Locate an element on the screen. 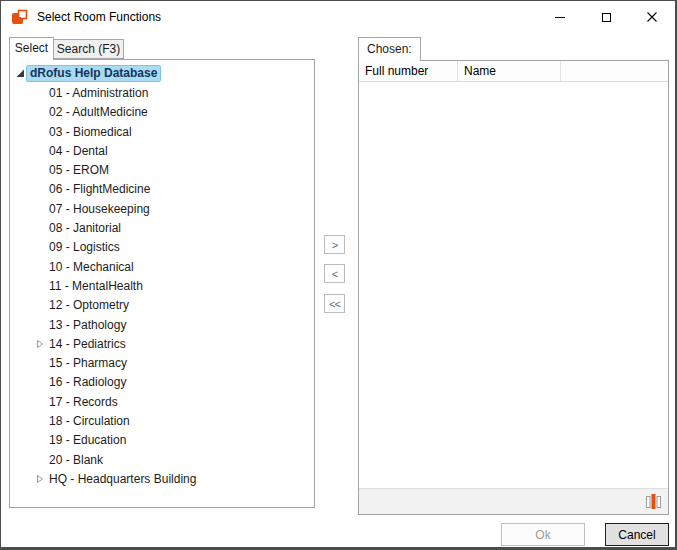 This screenshot has height=550, width=677. tree-item-label: 12 - Optometry is located at coordinates (70, 305).